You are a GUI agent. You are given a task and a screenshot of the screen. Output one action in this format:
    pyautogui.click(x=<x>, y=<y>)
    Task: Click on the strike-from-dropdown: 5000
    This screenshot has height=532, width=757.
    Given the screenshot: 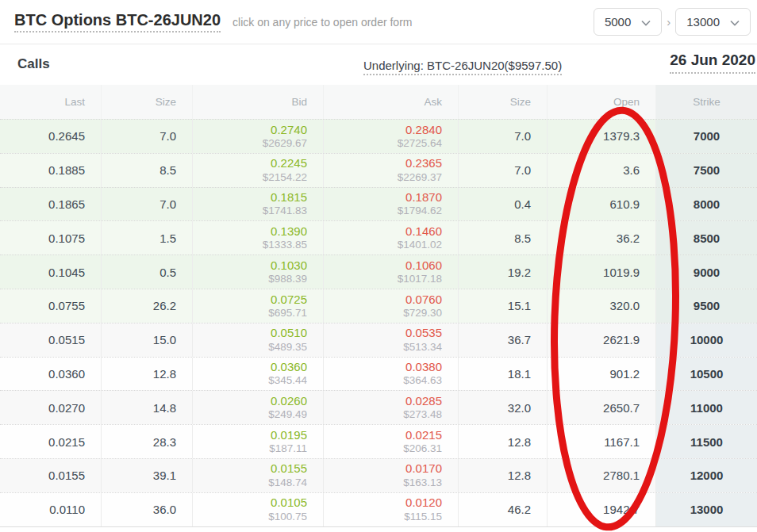 What is the action you would take?
    pyautogui.click(x=628, y=22)
    